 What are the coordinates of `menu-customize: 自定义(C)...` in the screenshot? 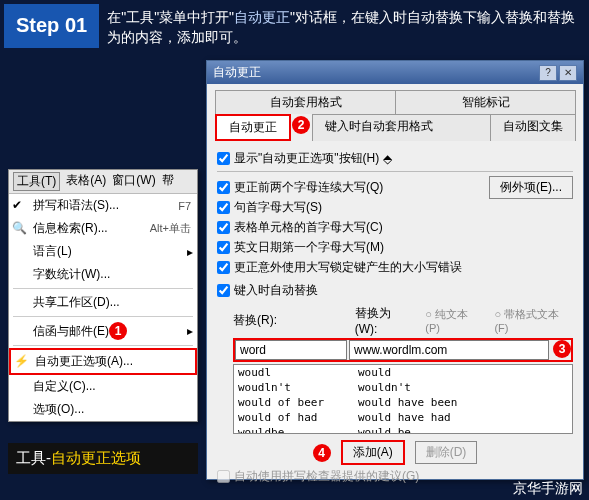 It's located at (103, 386).